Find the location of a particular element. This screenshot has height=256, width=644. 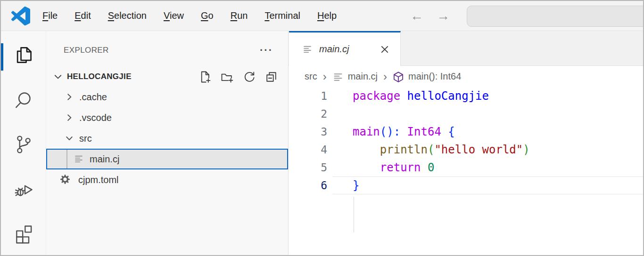

breadcrumb: src › main.cj › main(): Int64 is located at coordinates (466, 76).